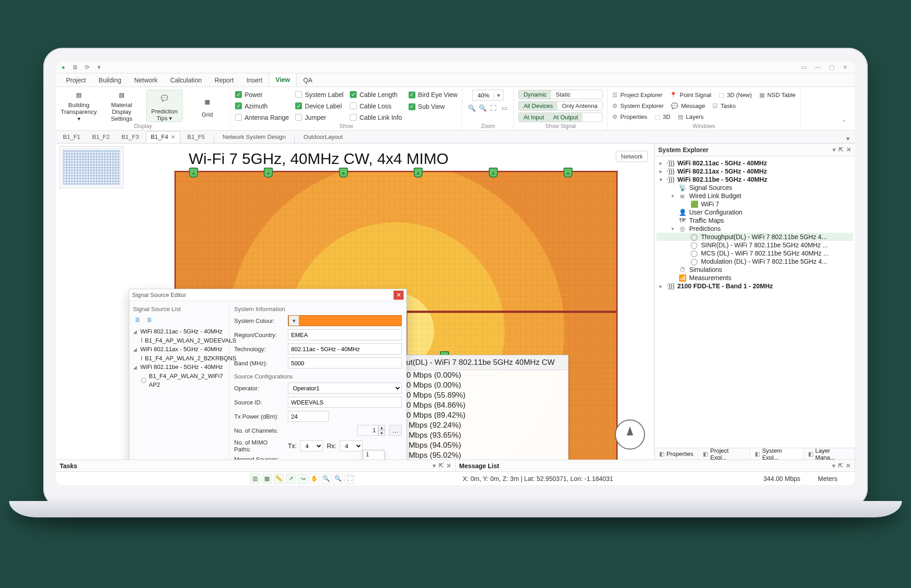 The height and width of the screenshot is (588, 911). I want to click on tree-node: ◯Throughput(DL) - WiFi 7 802.11be 5GHz 4…, so click(755, 237).